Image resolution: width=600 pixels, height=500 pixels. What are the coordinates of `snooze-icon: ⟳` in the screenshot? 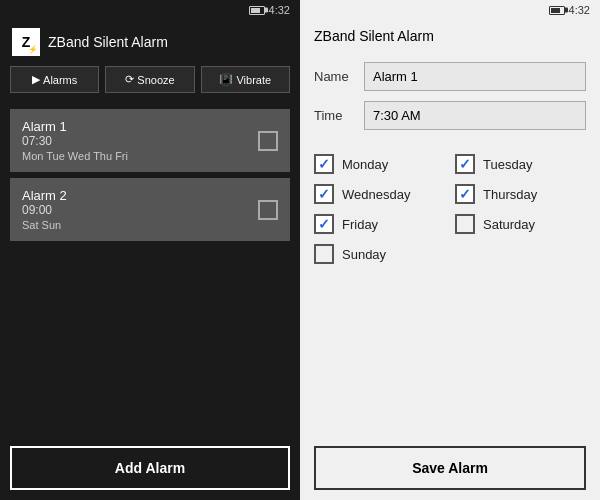 It's located at (130, 80).